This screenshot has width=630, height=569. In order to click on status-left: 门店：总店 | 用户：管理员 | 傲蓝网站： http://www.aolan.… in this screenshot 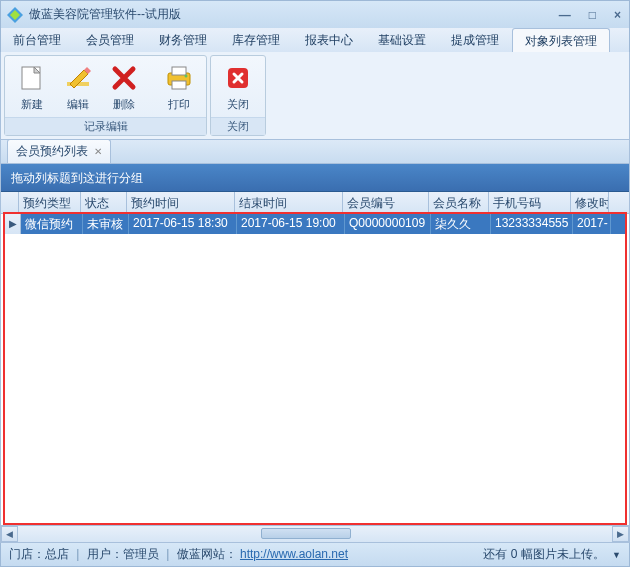, I will do `click(178, 554)`.